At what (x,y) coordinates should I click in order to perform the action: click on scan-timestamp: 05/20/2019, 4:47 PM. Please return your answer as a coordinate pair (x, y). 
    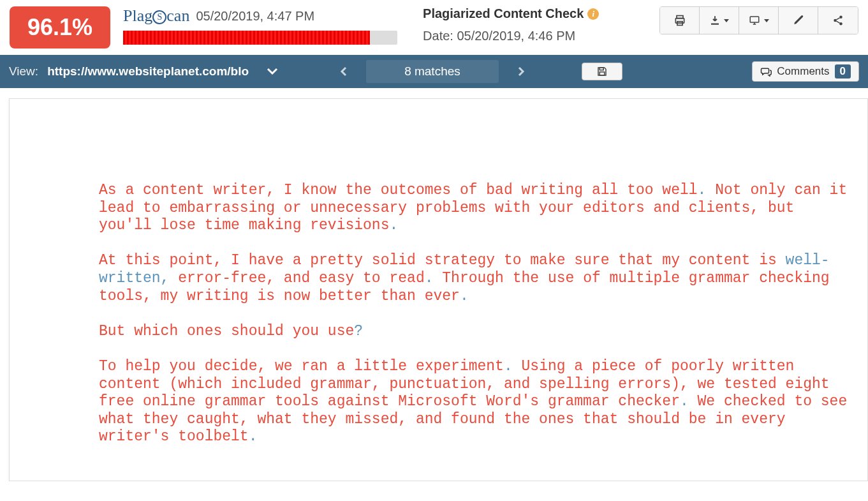
    Looking at the image, I should click on (255, 17).